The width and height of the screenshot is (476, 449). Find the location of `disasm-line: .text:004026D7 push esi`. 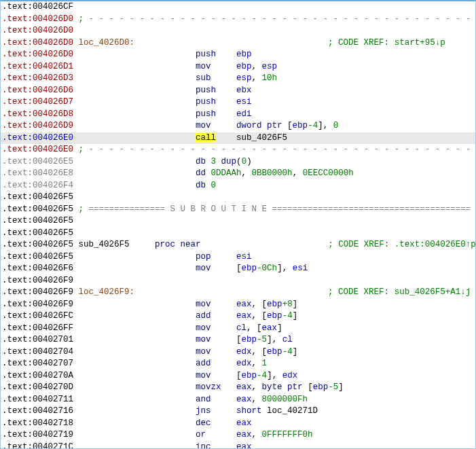

disasm-line: .text:004026D7 push esi is located at coordinates (238, 103).